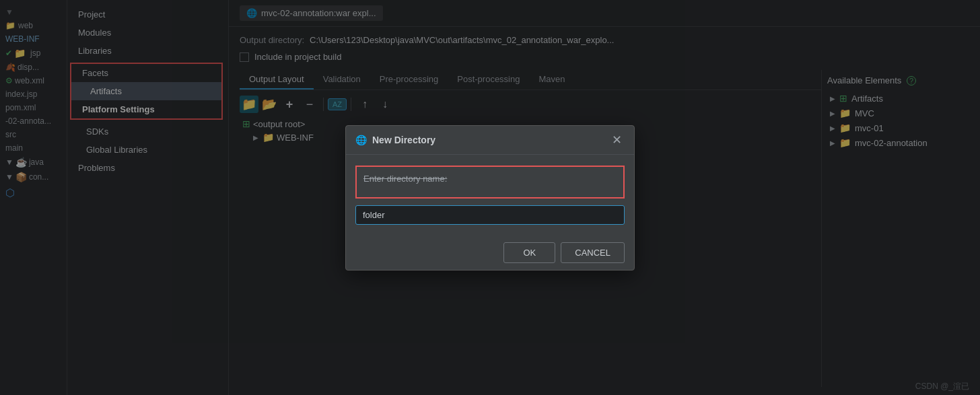 Image resolution: width=980 pixels, height=395 pixels. What do you see at coordinates (592, 253) in the screenshot?
I see `cancel-button: CANCEL` at bounding box center [592, 253].